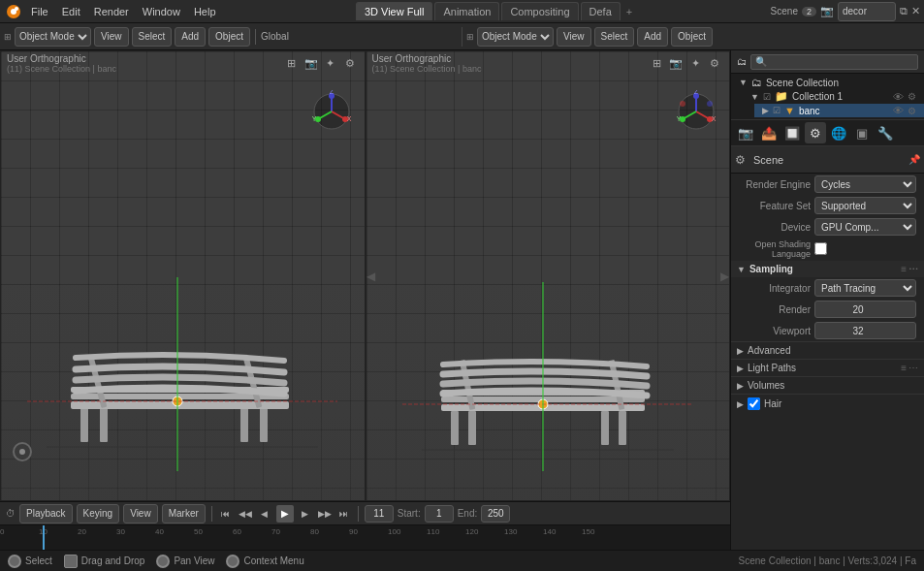 The image size is (924, 571). Describe the element at coordinates (741, 351) in the screenshot. I see `advanced-chevron: ▶` at that location.